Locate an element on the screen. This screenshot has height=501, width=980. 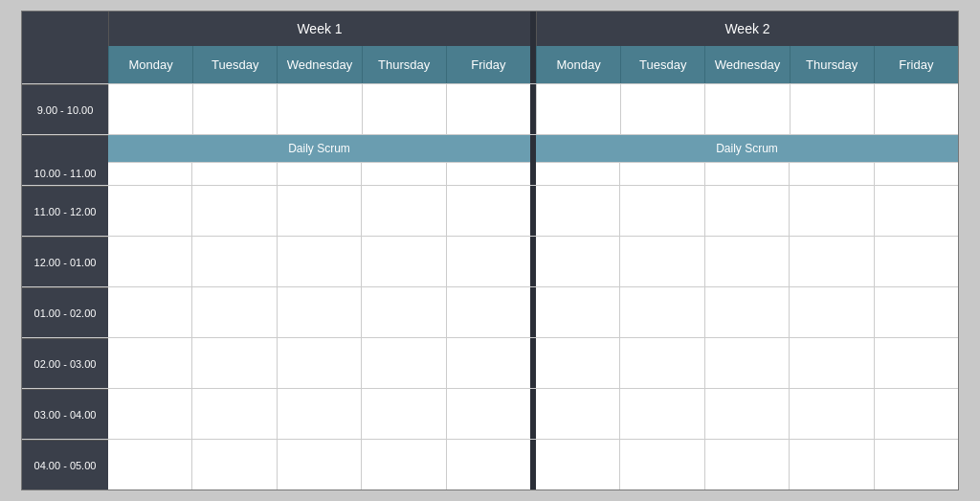
w1-monday: Monday is located at coordinates (150, 65).